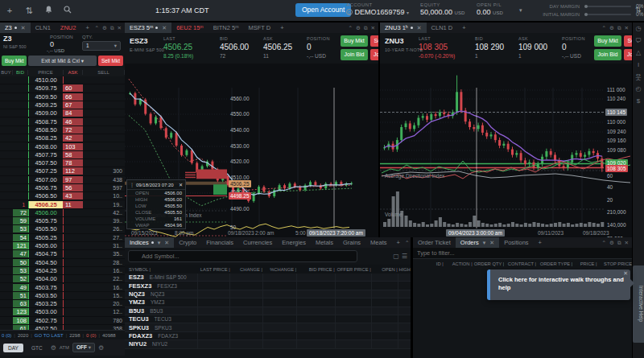 The height and width of the screenshot is (358, 644). I want to click on watchlist-row-spku3: SPKU3SPKU3, so click(267, 327).